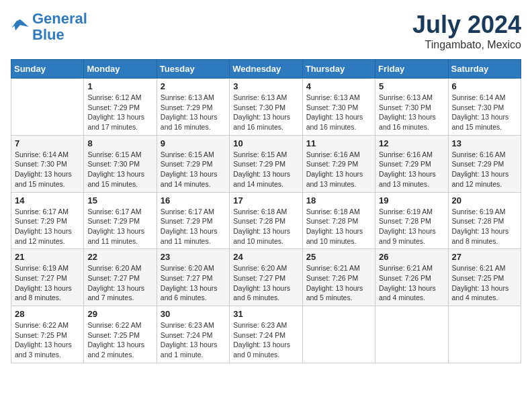 The height and width of the screenshot is (411, 532). What do you see at coordinates (48, 334) in the screenshot?
I see `calendar-cell: 28Sunrise: 6:22 AMSunset: 7:25 PMDayligh…` at bounding box center [48, 334].